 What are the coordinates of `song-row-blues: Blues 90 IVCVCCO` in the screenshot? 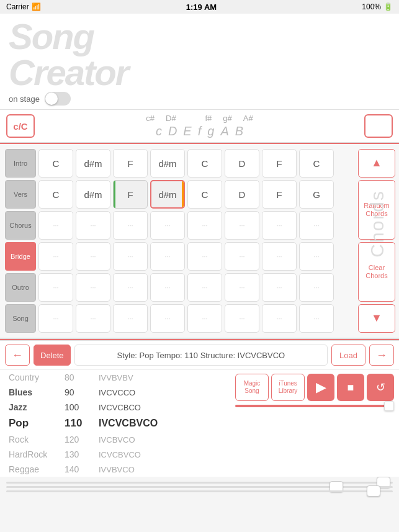 It's located at (115, 392).